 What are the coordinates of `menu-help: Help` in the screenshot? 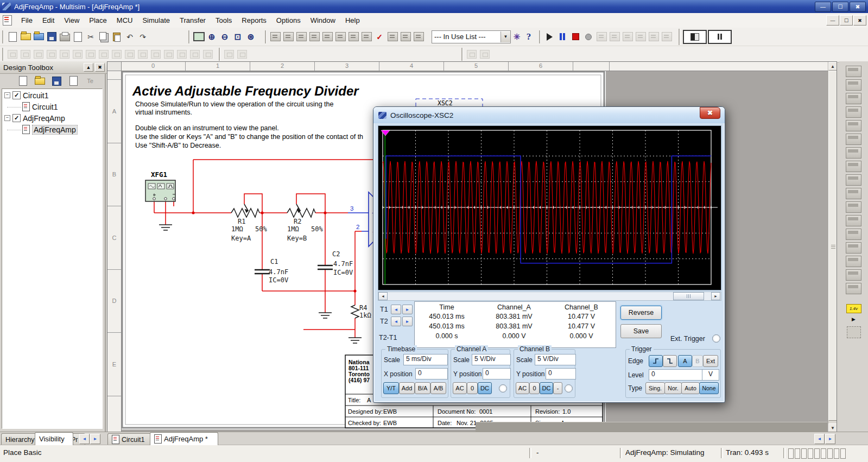 It's located at (353, 21).